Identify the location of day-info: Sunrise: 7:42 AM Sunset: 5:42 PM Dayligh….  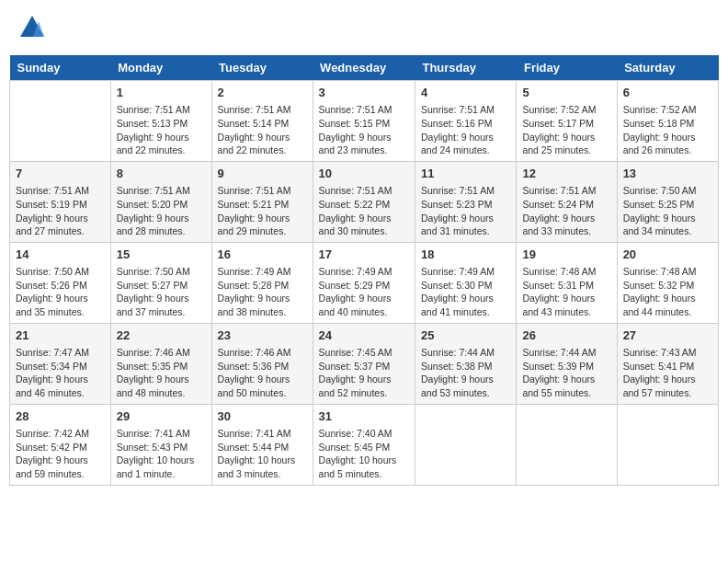
(61, 454).